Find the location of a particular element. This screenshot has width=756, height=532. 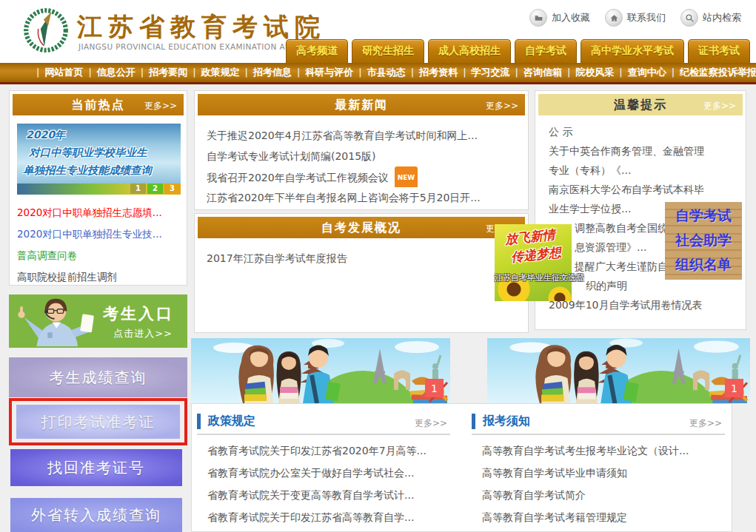

notice-item: 高等教育自学考试考试时间及注意事项 is located at coordinates (603, 530).